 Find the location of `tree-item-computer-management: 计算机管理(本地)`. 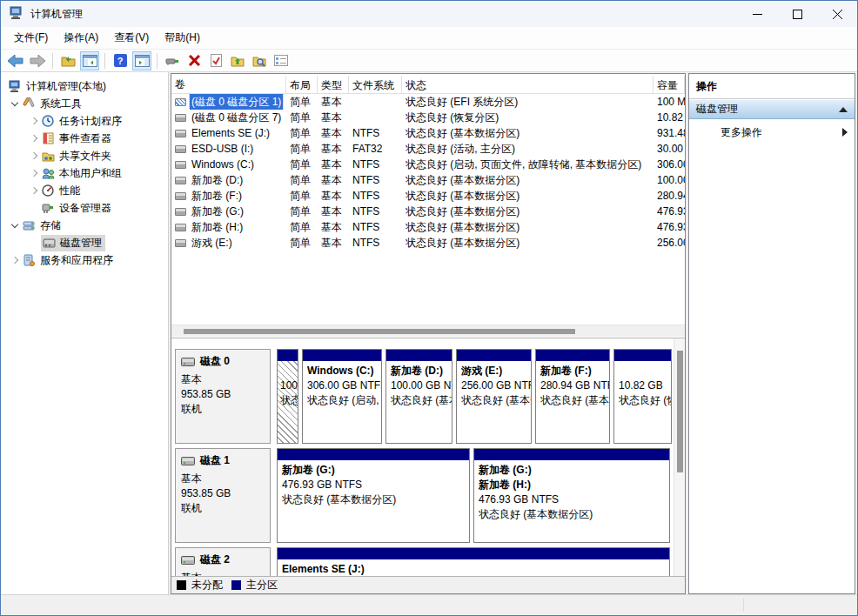

tree-item-computer-management: 计算机管理(本地) is located at coordinates (84, 86).